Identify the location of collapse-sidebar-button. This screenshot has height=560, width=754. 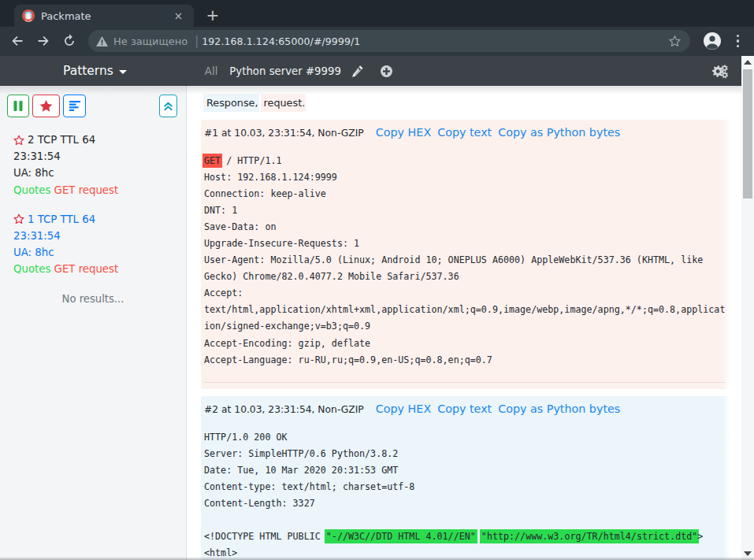
(169, 106).